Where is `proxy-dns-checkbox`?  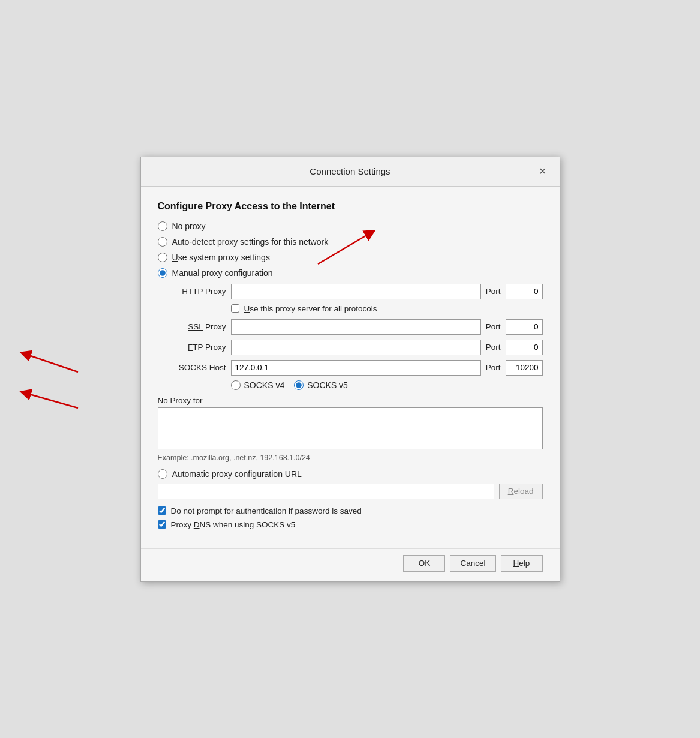
proxy-dns-checkbox is located at coordinates (162, 524).